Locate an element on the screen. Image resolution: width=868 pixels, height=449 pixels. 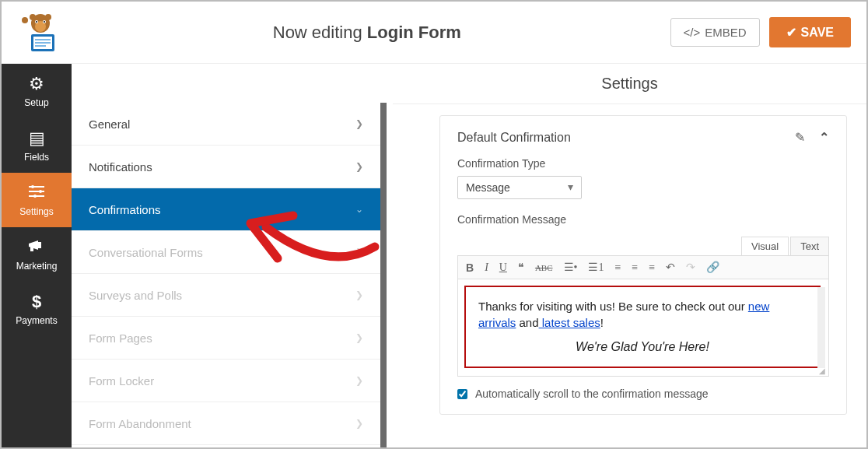
embed-label: EMBED is located at coordinates (725, 33).